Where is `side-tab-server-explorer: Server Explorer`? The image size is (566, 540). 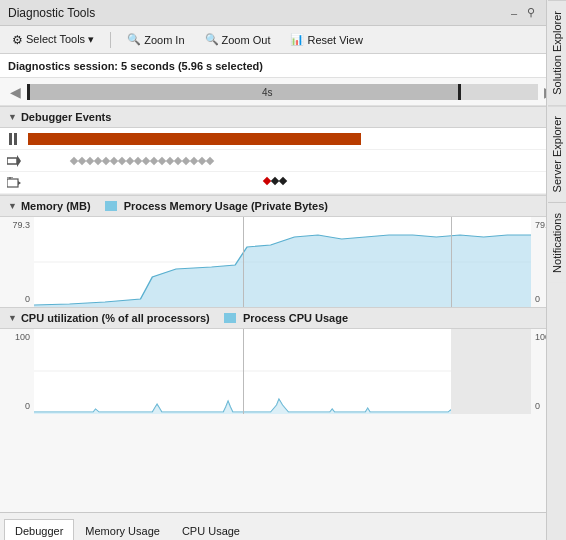
side-tab-server-explorer: Server Explorer is located at coordinates (557, 154).